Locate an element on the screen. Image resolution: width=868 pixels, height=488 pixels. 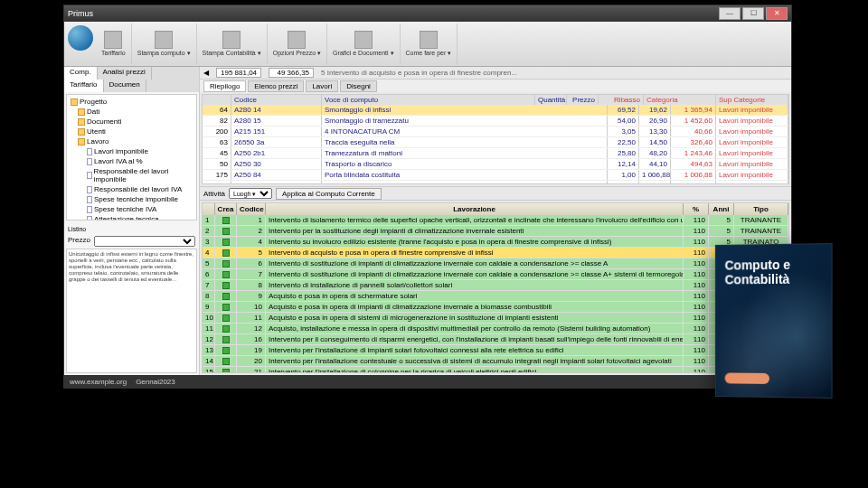
ribbon-toolbar: TariffarioStampa computo ▾Stampa Contabi… is located at coordinates (428, 44).